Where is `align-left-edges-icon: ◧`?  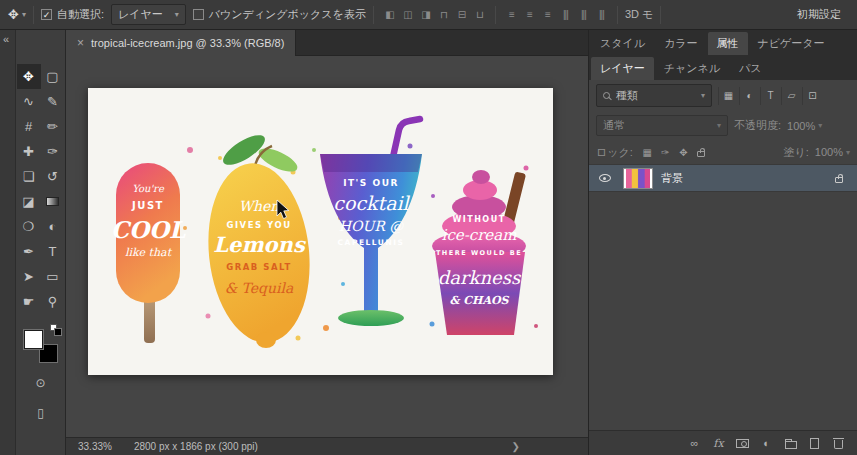 align-left-edges-icon: ◧ is located at coordinates (390, 15).